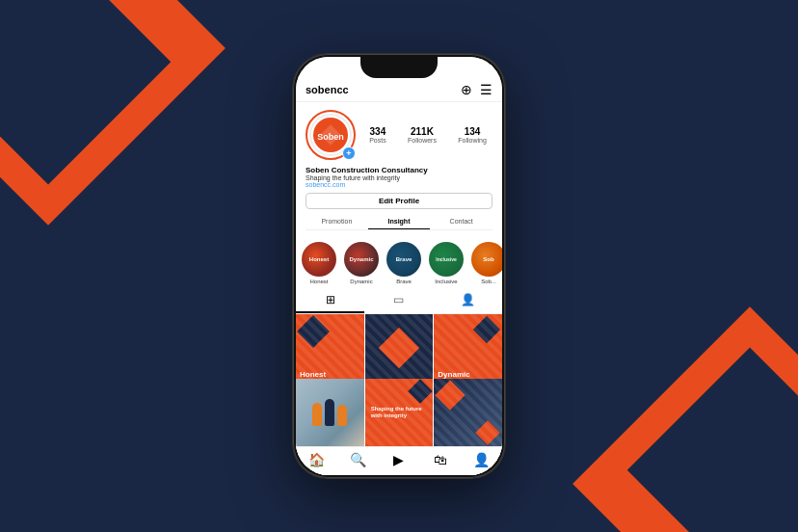  I want to click on post6-stripes, so click(468, 412).